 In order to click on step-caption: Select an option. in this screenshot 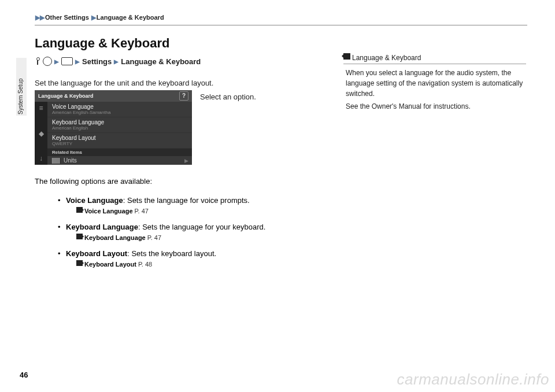, I will do `click(228, 97)`.